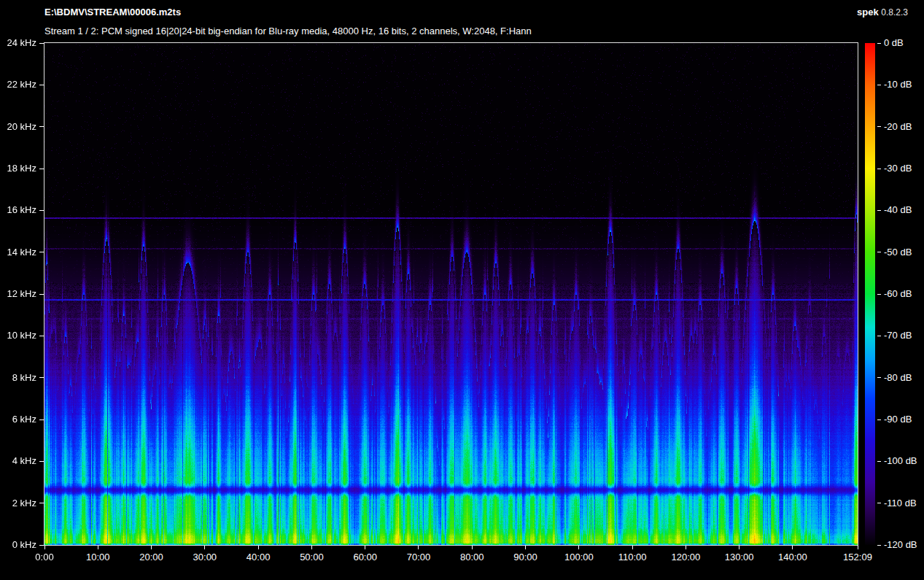 The image size is (924, 580). What do you see at coordinates (419, 557) in the screenshot?
I see `time-tick-label: 70:00` at bounding box center [419, 557].